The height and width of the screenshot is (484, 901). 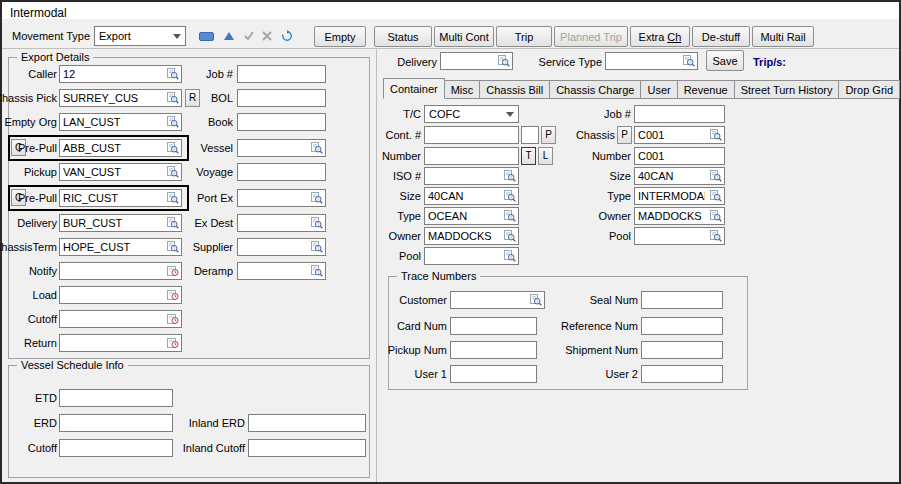 I want to click on chassis-lookup-button, so click(x=716, y=135).